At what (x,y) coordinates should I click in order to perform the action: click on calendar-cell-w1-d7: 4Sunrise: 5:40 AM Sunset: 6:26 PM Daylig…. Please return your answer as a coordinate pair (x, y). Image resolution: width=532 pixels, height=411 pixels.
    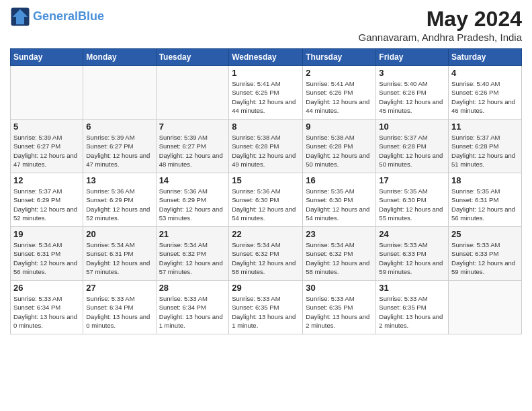
    Looking at the image, I should click on (485, 93).